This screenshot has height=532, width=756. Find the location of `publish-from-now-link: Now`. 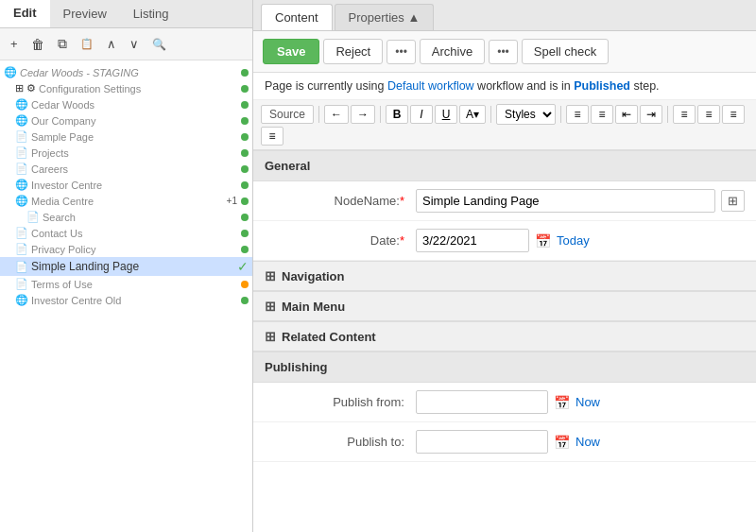

publish-from-now-link: Now is located at coordinates (588, 403).